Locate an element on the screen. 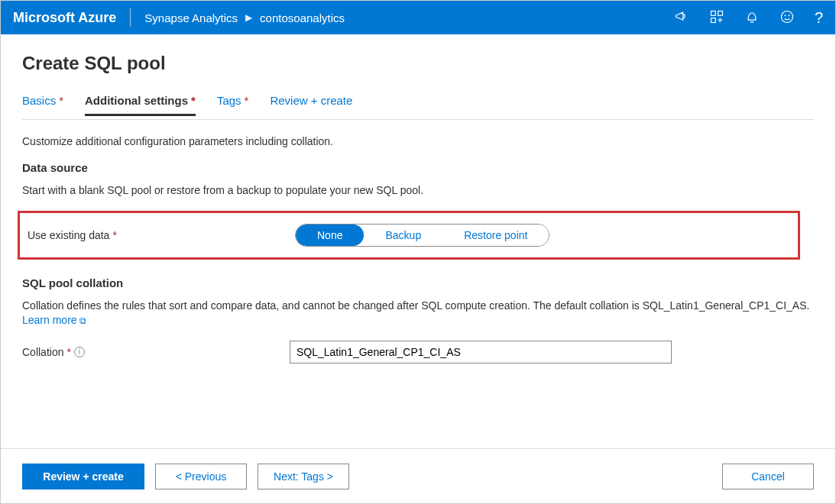 This screenshot has height=504, width=836. next-button: Next: Tags > is located at coordinates (303, 477).